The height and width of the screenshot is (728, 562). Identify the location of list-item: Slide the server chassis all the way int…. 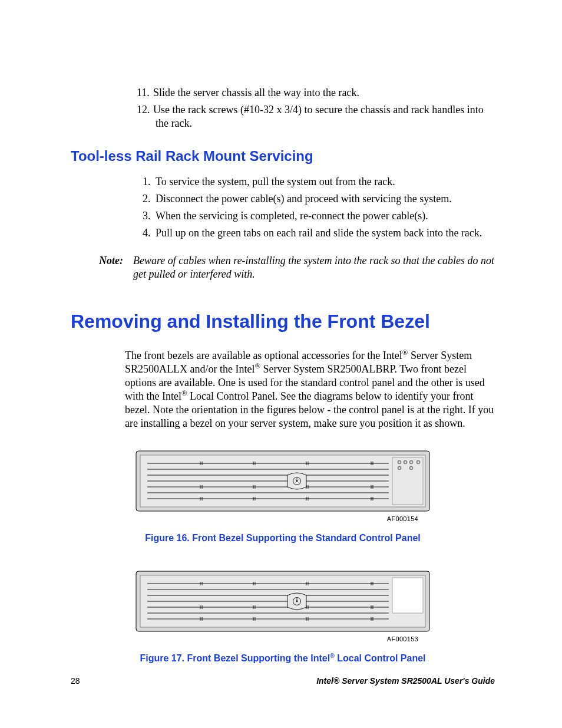
(324, 93).